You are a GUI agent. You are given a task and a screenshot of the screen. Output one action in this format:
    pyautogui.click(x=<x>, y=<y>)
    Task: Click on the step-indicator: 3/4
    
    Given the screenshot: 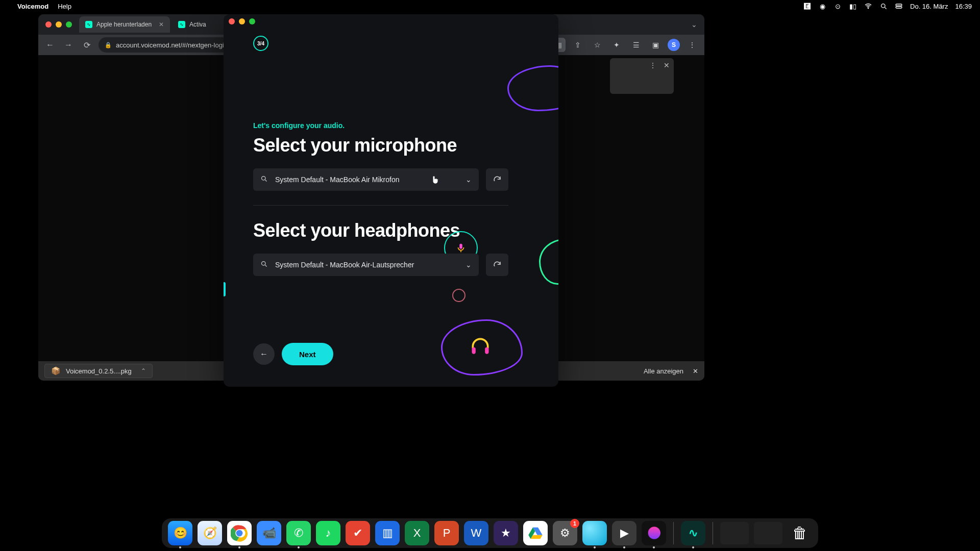 What is the action you would take?
    pyautogui.click(x=261, y=43)
    